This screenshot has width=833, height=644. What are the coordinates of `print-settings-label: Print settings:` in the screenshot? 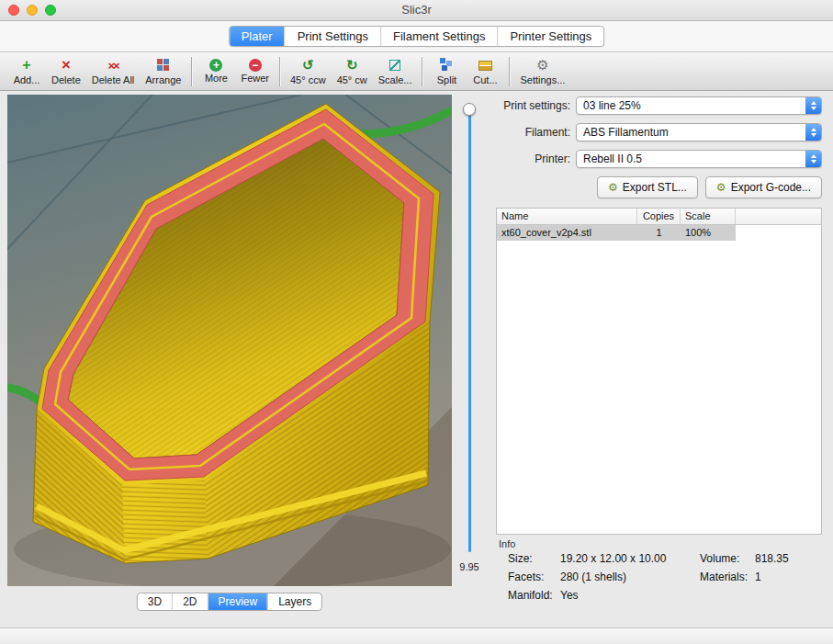 It's located at (536, 106).